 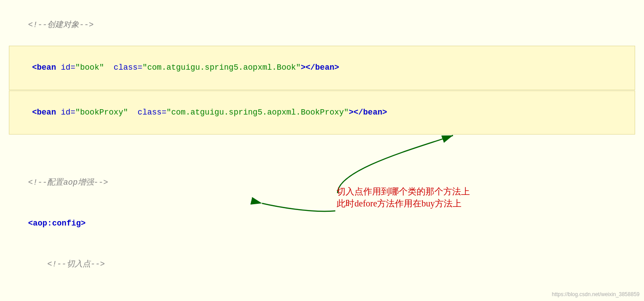 What do you see at coordinates (68, 182) in the screenshot?
I see `comment-aop: <!--配置aop增强-->` at bounding box center [68, 182].